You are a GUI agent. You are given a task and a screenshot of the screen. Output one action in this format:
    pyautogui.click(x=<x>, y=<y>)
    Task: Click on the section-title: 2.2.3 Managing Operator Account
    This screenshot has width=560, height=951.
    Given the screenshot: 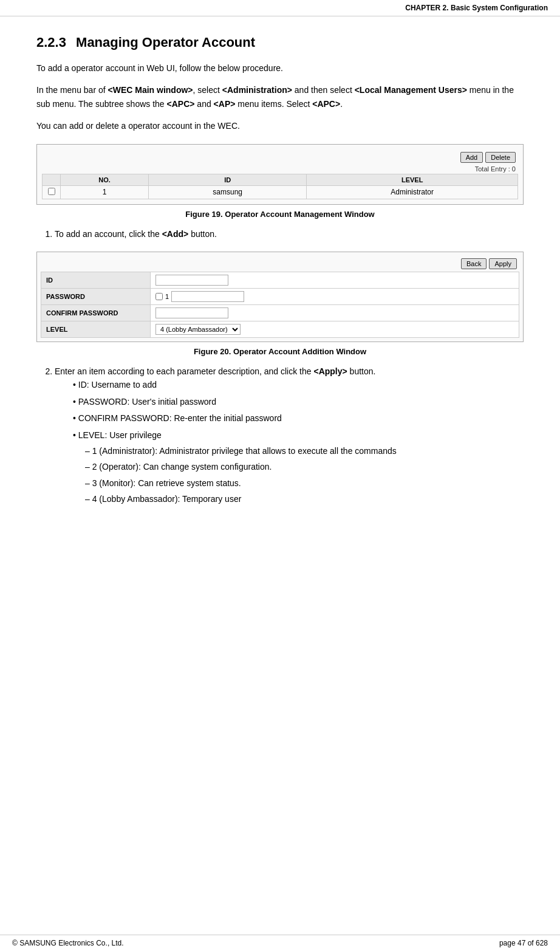 What is the action you would take?
    pyautogui.click(x=280, y=43)
    